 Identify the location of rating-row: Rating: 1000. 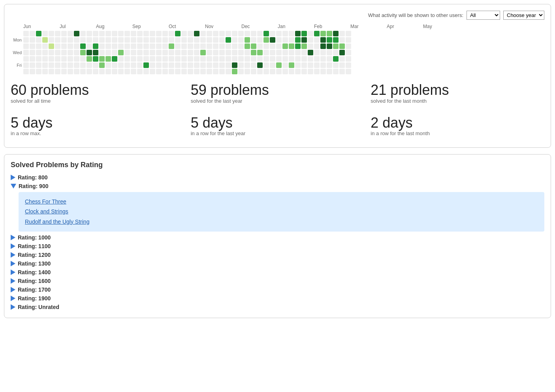
(277, 237).